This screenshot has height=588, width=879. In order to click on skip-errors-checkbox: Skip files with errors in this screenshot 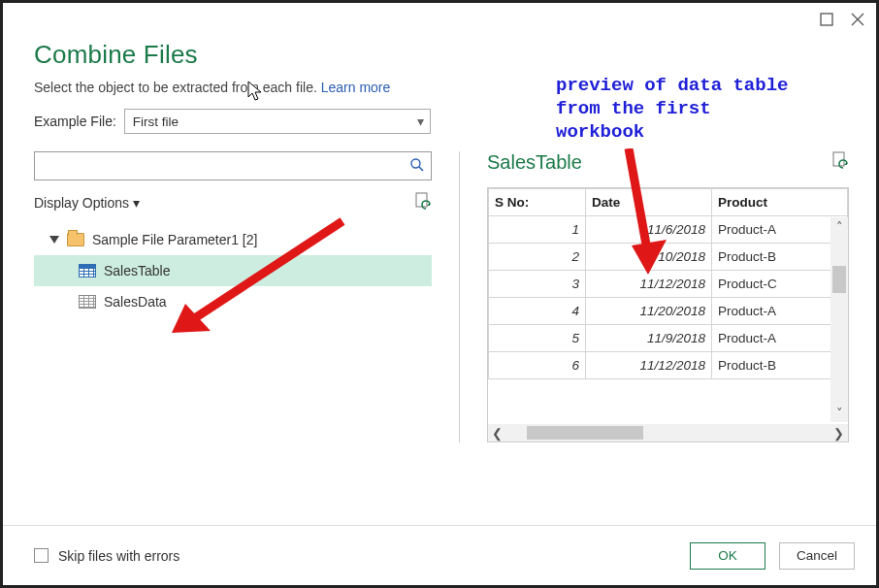, I will do `click(107, 556)`.